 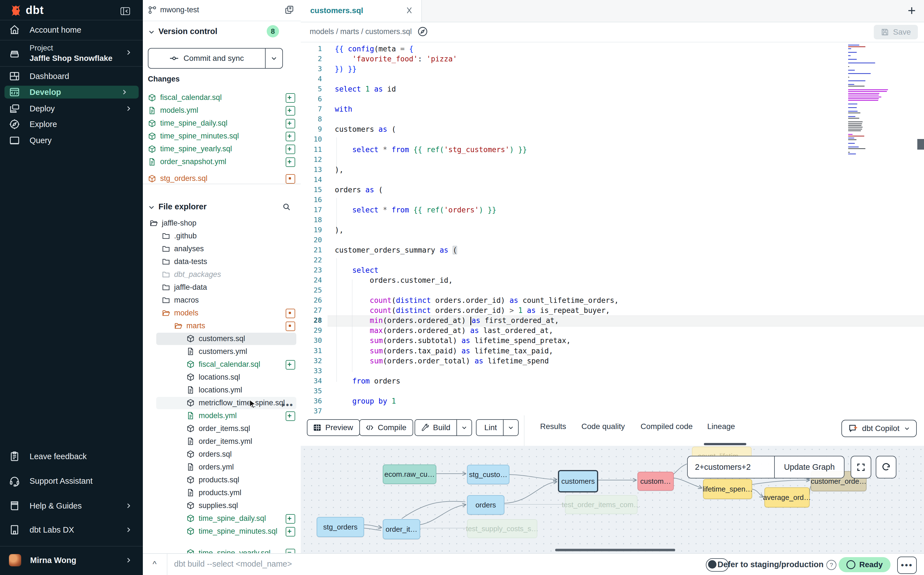 I want to click on stage-minus-badge: –, so click(x=290, y=551).